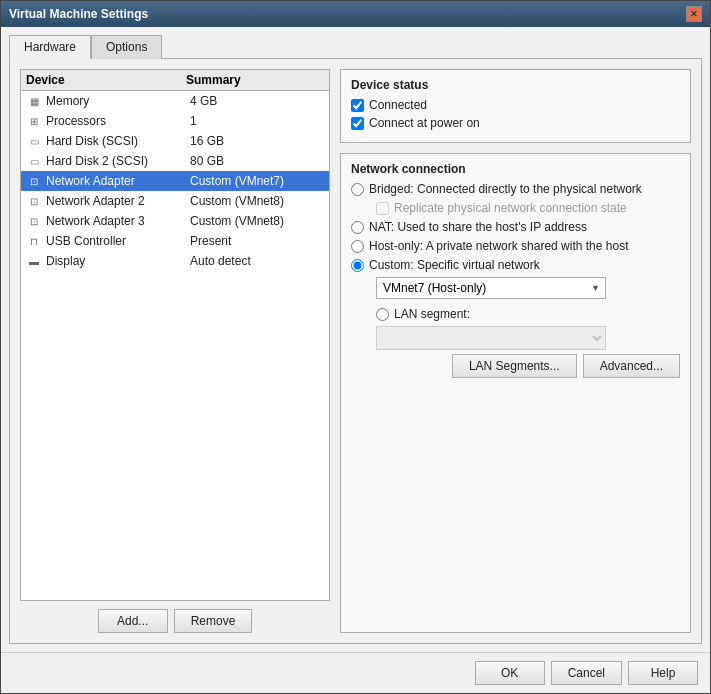 The height and width of the screenshot is (694, 711). I want to click on lan-segment-radio, so click(382, 314).